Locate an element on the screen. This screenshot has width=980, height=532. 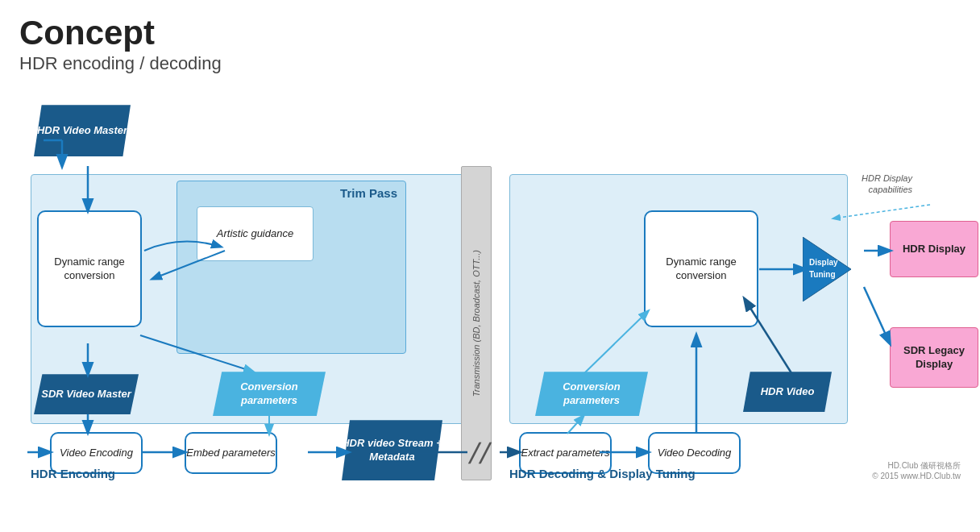
transmission-label: Transmission (BD, Broadcast, OTT...) is located at coordinates (476, 323).